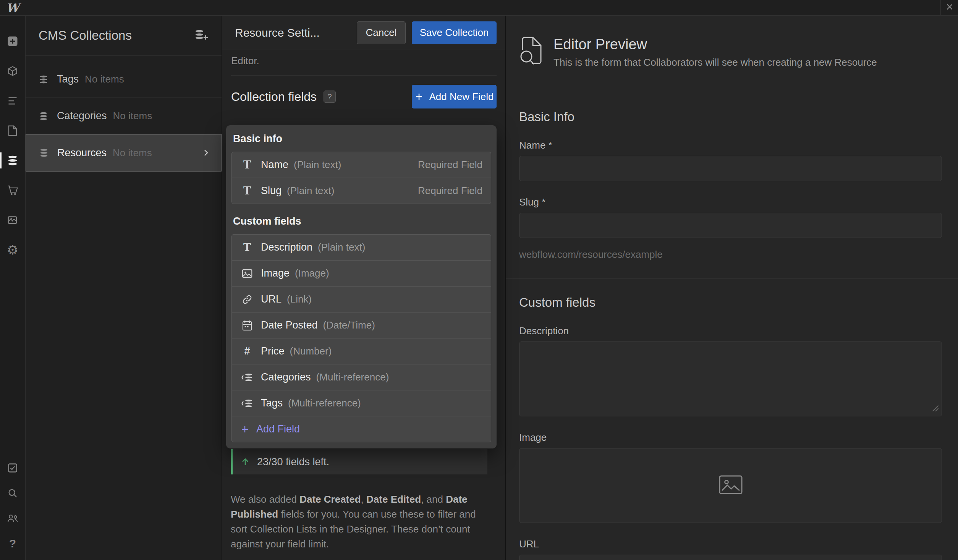 The image size is (958, 560). Describe the element at coordinates (299, 299) in the screenshot. I see `field-type: (Link)` at that location.